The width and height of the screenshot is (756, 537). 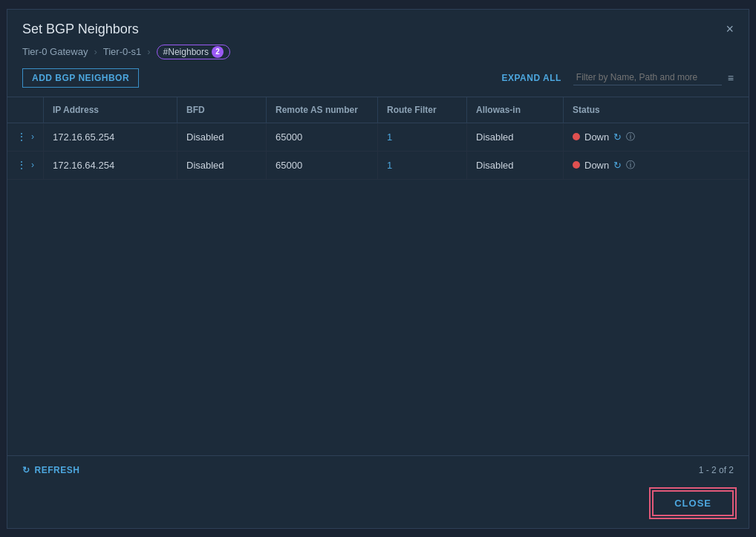 I want to click on modal-title: Set BGP Neighbors, so click(x=80, y=30).